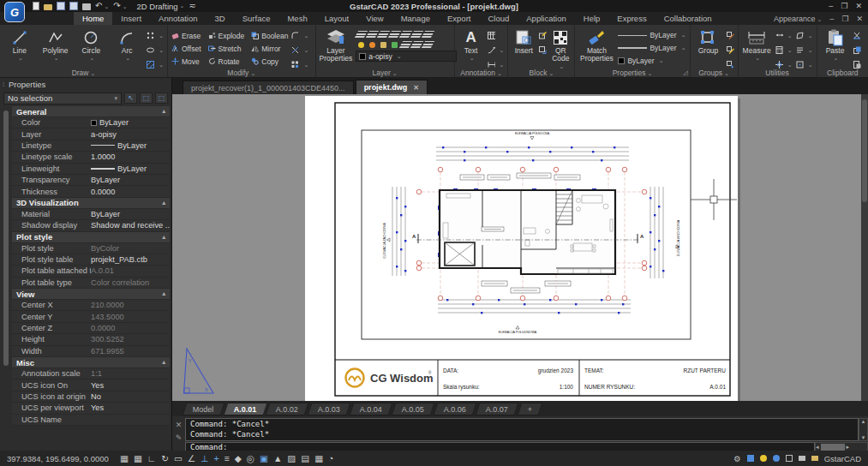 This screenshot has width=868, height=466. I want to click on cut-icon, so click(857, 36).